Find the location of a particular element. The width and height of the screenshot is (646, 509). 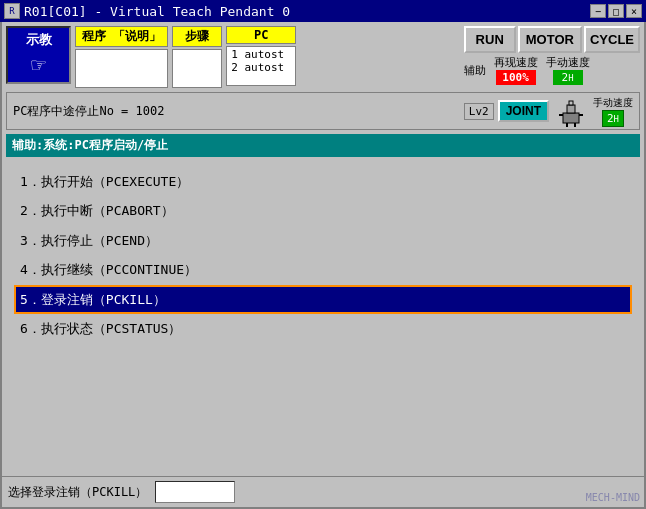

manual-speed-value: 2H is located at coordinates (568, 78).